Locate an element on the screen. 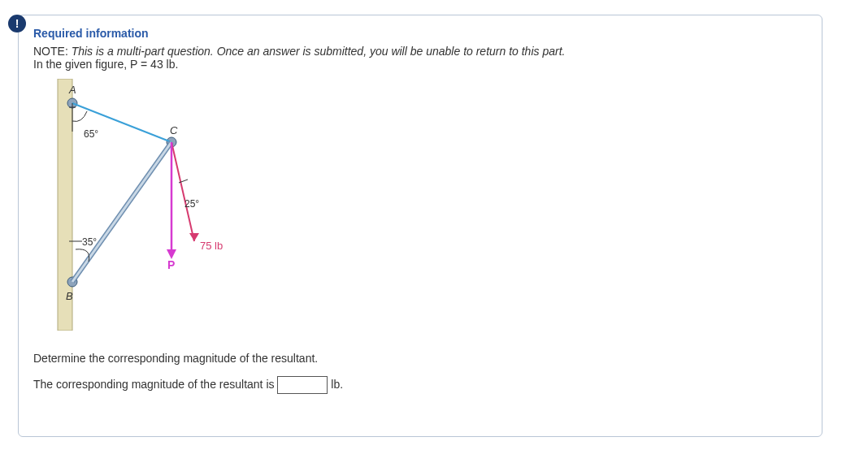 The image size is (868, 463). svg-text: P is located at coordinates (171, 265).